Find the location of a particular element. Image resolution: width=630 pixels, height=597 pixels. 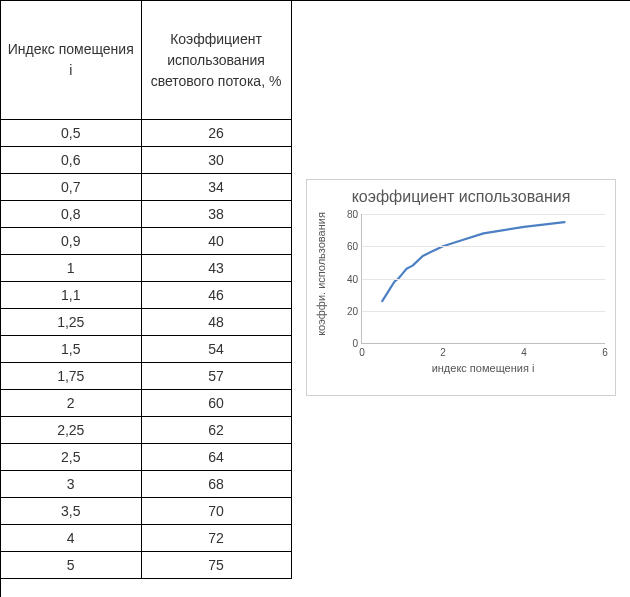

cell-index: 4 is located at coordinates (71, 538).